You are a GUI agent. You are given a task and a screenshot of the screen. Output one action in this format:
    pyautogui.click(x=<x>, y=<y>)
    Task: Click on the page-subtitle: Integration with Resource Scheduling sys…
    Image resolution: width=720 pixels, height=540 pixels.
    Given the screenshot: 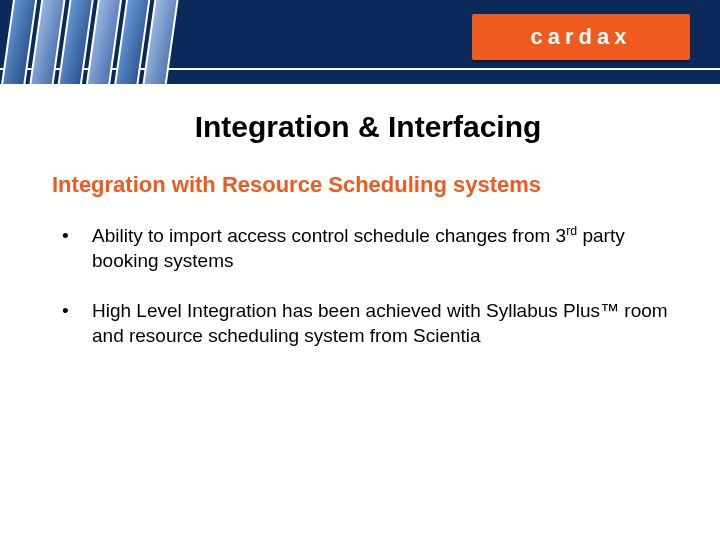 What is the action you would take?
    pyautogui.click(x=368, y=185)
    